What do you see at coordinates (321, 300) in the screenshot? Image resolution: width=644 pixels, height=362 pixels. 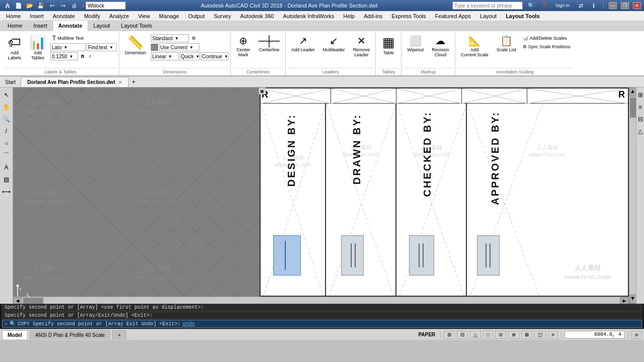 I see `horizontal-scrollbar: ◄ ►` at bounding box center [321, 300].